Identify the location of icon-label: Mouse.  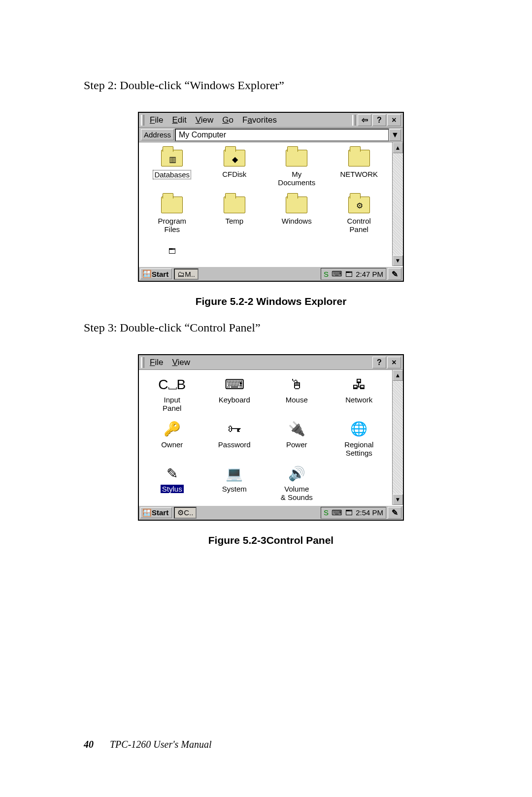
(297, 400).